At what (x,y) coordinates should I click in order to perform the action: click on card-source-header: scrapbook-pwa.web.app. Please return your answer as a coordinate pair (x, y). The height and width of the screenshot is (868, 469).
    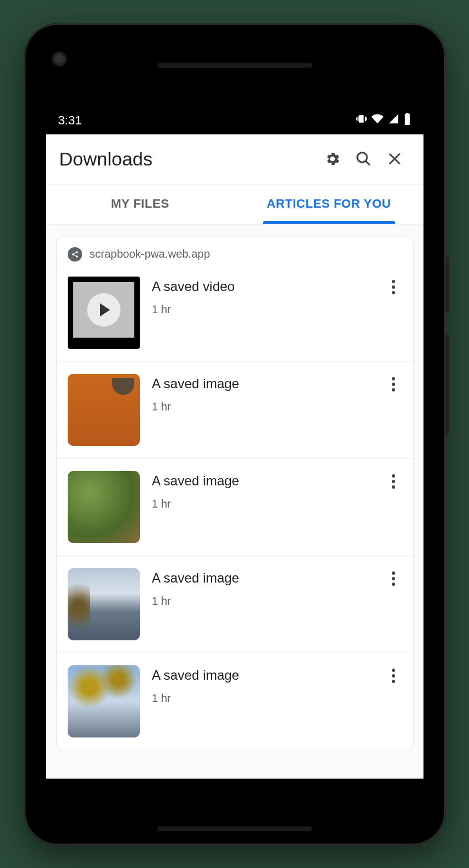
    Looking at the image, I should click on (235, 250).